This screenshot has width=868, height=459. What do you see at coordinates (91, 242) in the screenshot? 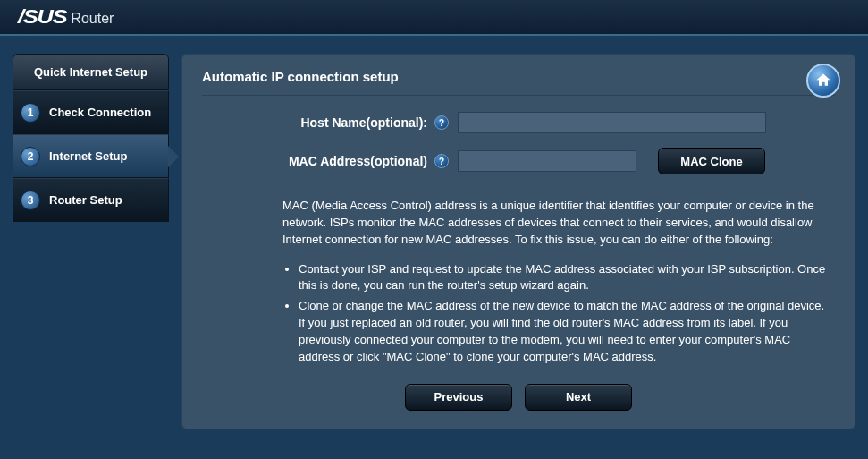
I see `sidebar: Quick Internet Setup 1 Check Connection …` at bounding box center [91, 242].